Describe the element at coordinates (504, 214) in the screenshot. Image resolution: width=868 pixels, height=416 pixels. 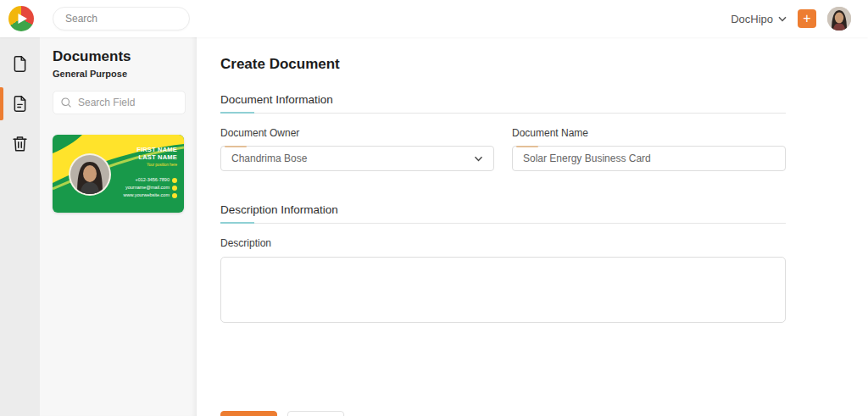
I see `section-description-information: Description Information` at that location.